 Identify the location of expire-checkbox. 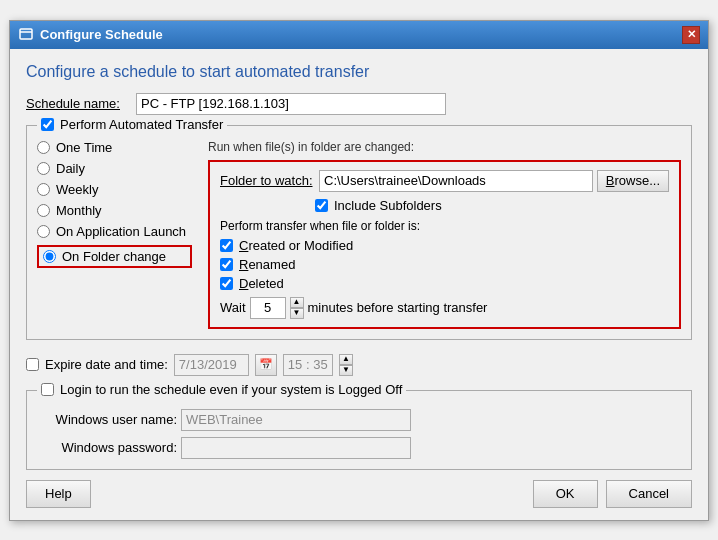
(32, 364).